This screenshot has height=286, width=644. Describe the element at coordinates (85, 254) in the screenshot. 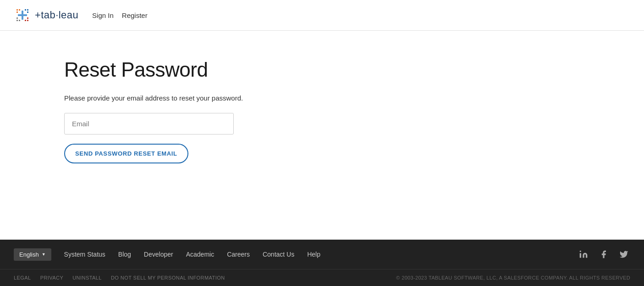

I see `footer-link-system-status: System Status` at that location.